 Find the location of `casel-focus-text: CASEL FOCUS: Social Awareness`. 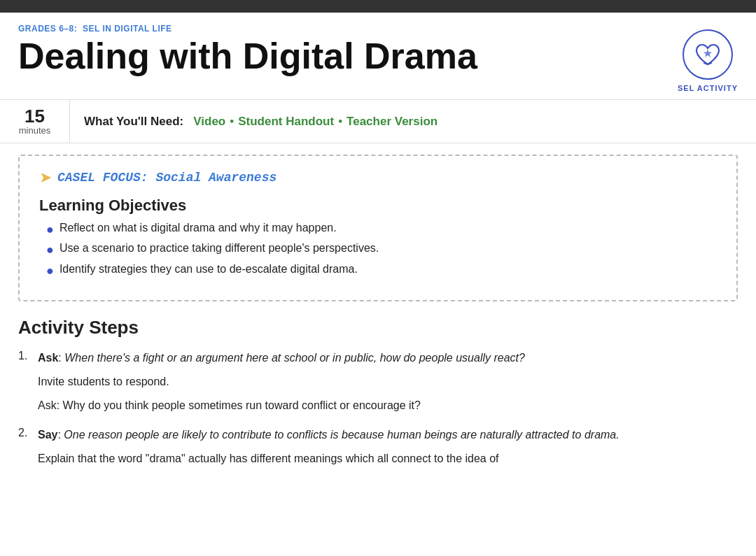

casel-focus-text: CASEL FOCUS: Social Awareness is located at coordinates (167, 178).